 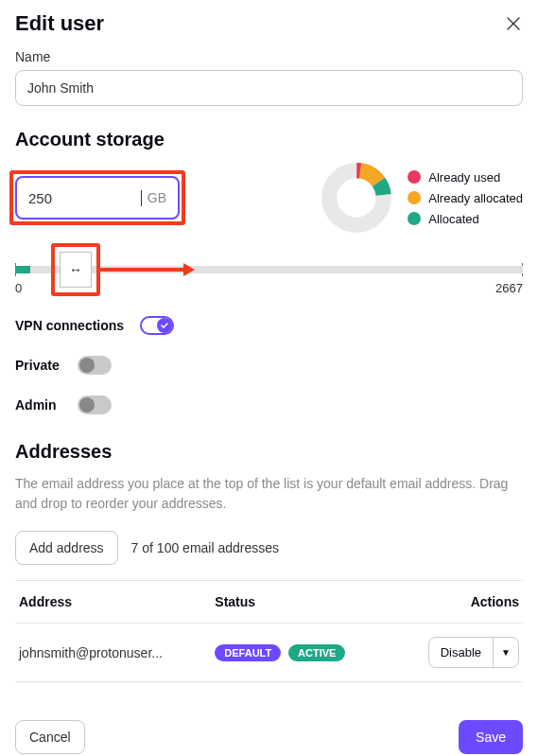 What do you see at coordinates (513, 24) in the screenshot?
I see `close-button` at bounding box center [513, 24].